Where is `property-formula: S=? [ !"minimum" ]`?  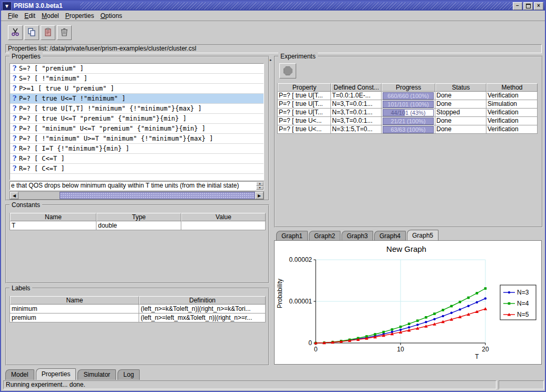 property-formula: S=? [ !"minimum" ] is located at coordinates (53, 79).